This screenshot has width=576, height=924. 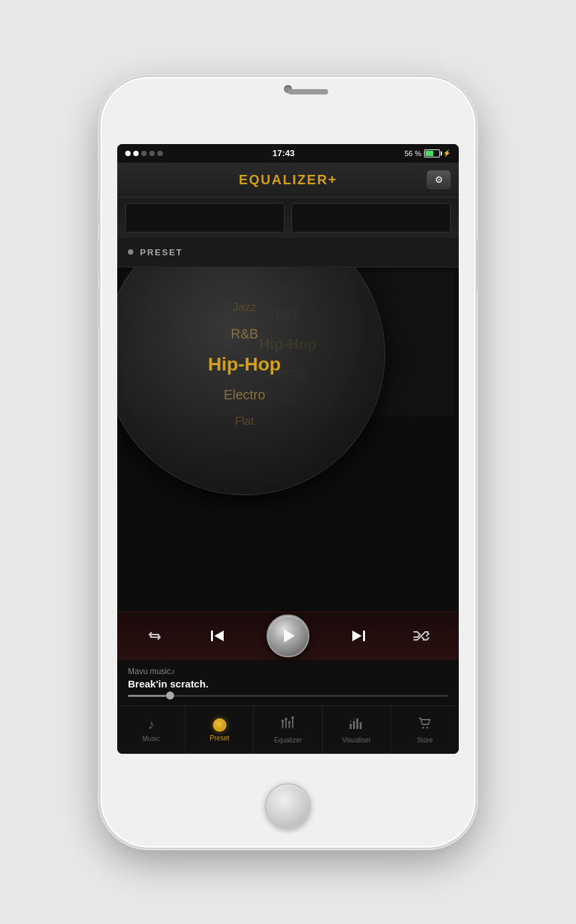 I want to click on battery-fill, so click(x=429, y=153).